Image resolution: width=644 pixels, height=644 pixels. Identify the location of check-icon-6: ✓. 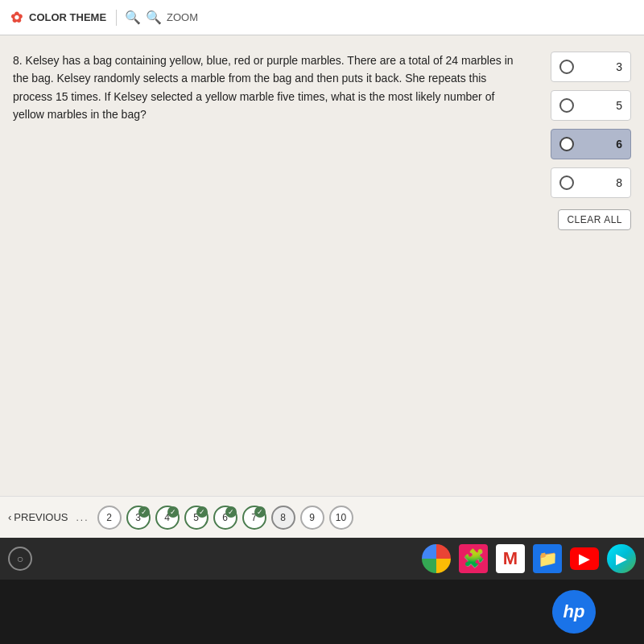
(231, 512).